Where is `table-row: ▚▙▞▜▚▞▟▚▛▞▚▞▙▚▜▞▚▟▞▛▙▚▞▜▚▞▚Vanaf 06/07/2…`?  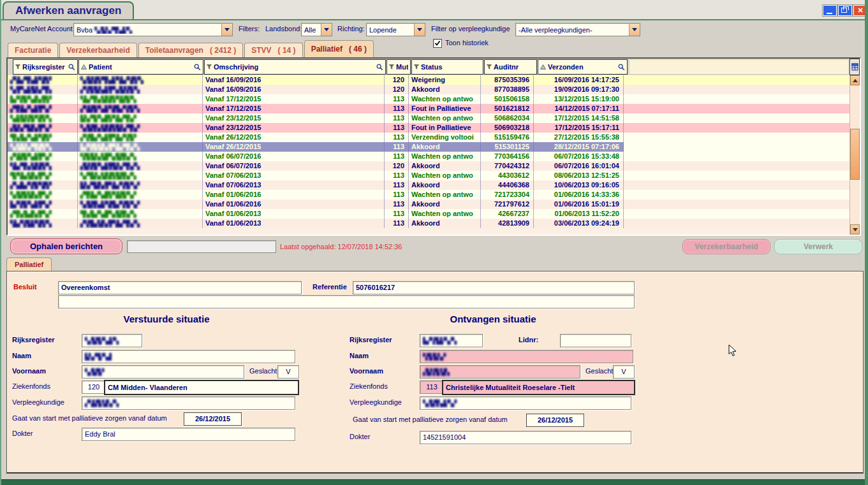
table-row: ▚▙▞▜▚▞▟▚▛▞▚▞▙▚▜▞▚▟▞▛▙▚▞▜▚▞▚Vanaf 06/07/2… is located at coordinates (429, 166).